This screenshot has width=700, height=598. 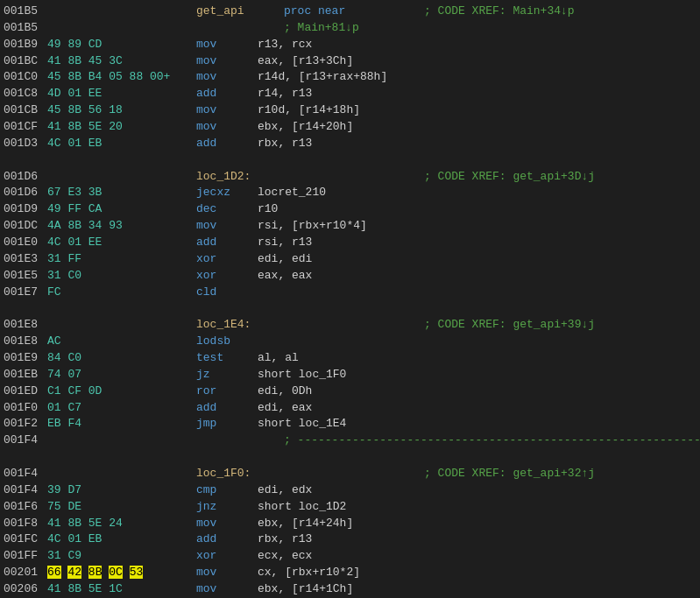 I want to click on bytes: 31 C9, so click(x=122, y=557).